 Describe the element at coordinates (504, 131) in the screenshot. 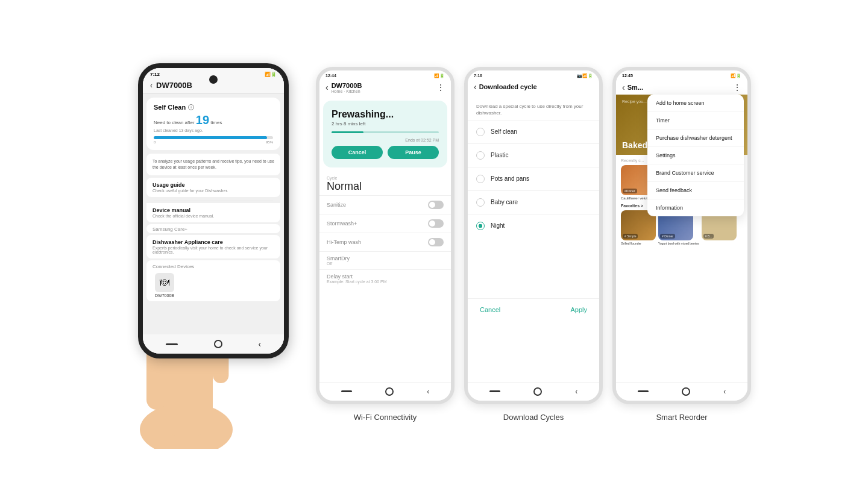

I see `radio-self-clean-label: Self clean` at that location.